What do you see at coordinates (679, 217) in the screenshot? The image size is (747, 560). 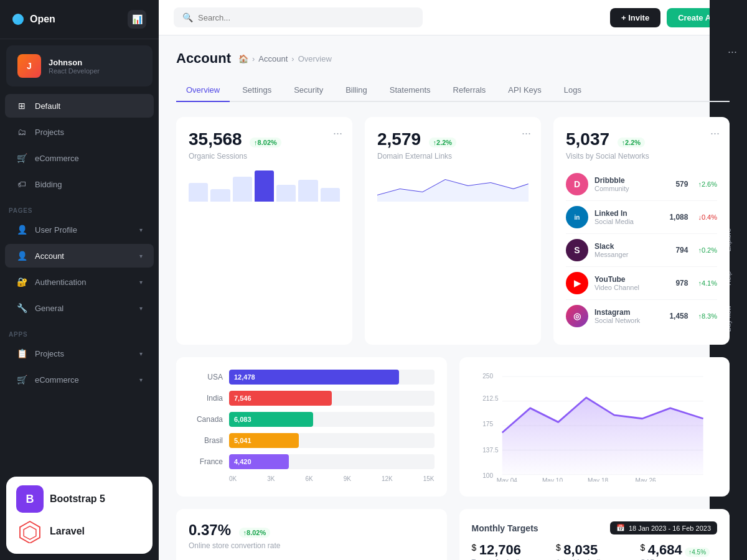 I see `social-value: 1,088` at bounding box center [679, 217].